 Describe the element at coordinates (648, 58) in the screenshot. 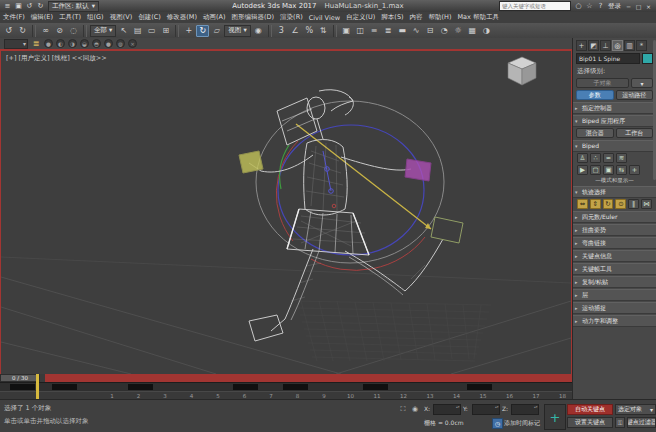

I see `object-color-swatch` at that location.